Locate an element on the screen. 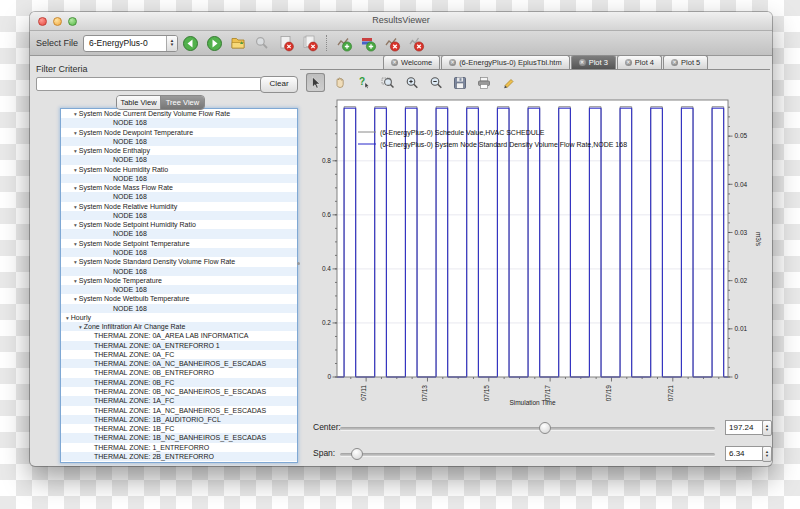 The height and width of the screenshot is (509, 800). tree-row: ▾System Node Current Density Volume Flow… is located at coordinates (179, 114).